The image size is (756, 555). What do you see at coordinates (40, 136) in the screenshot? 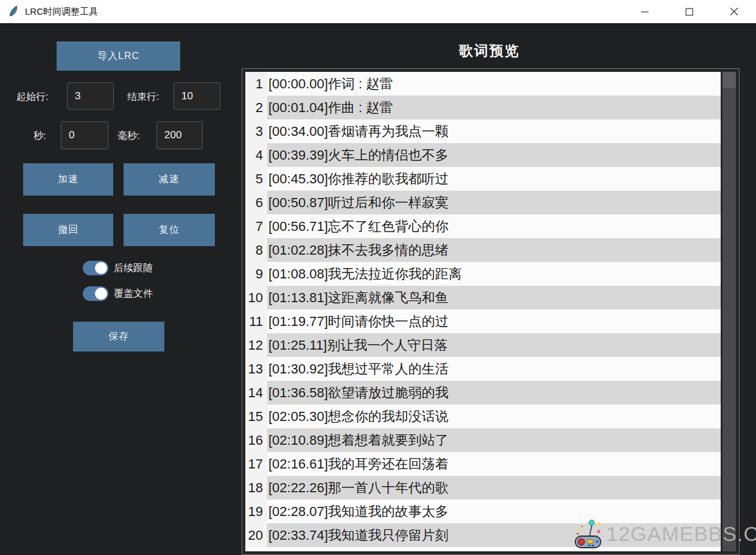
I see `seconds-label: 秒:` at bounding box center [40, 136].